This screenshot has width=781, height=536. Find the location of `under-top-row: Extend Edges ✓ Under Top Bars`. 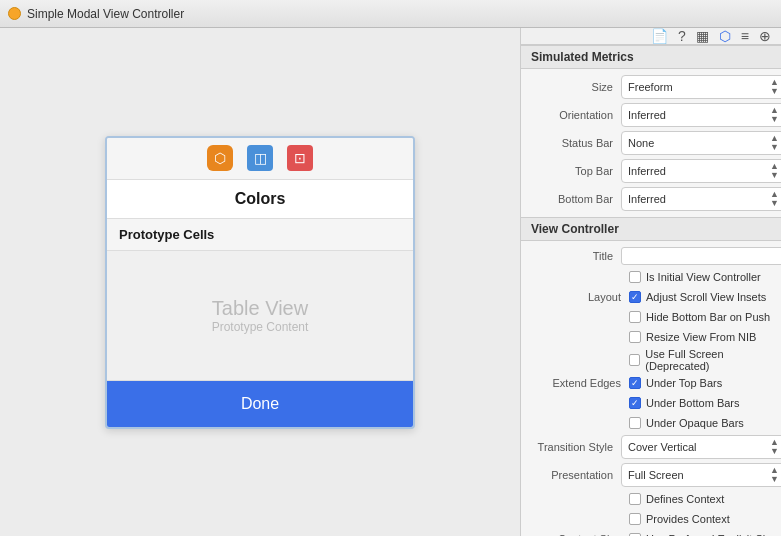

under-top-row: Extend Edges ✓ Under Top Bars is located at coordinates (651, 383).